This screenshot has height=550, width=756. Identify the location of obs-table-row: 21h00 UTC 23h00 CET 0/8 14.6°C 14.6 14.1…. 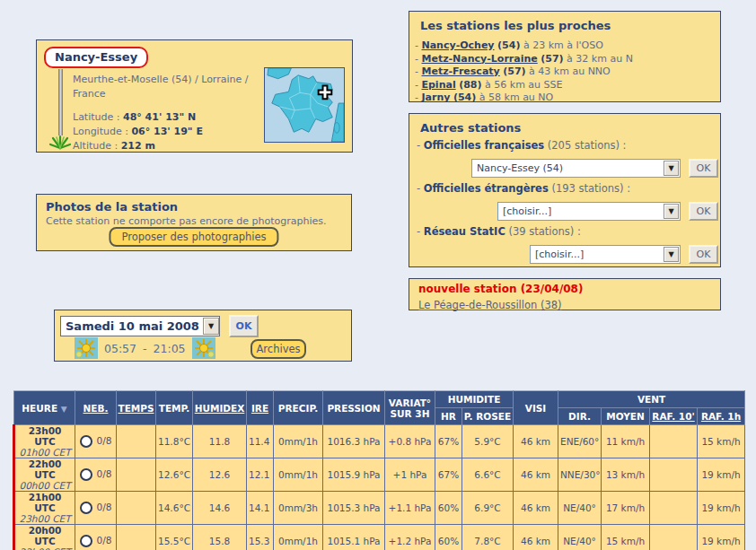
(380, 508).